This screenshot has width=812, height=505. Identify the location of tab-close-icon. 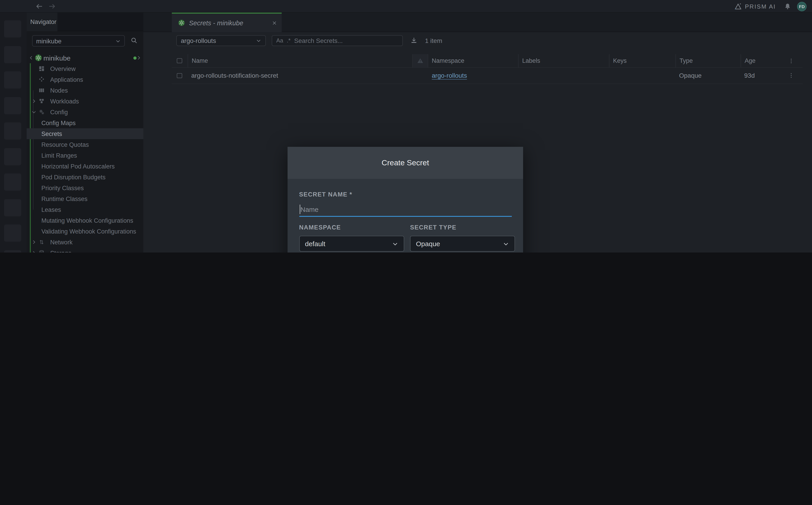
(274, 23).